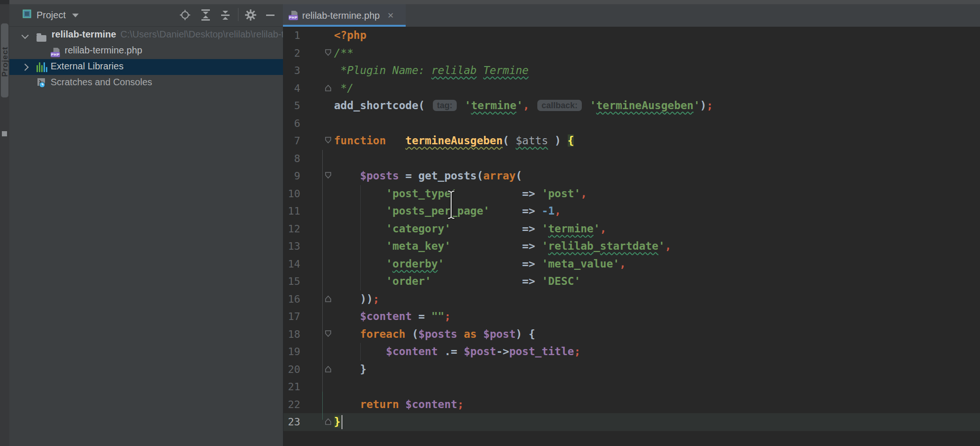  I want to click on gutter-line-number: 16, so click(292, 299).